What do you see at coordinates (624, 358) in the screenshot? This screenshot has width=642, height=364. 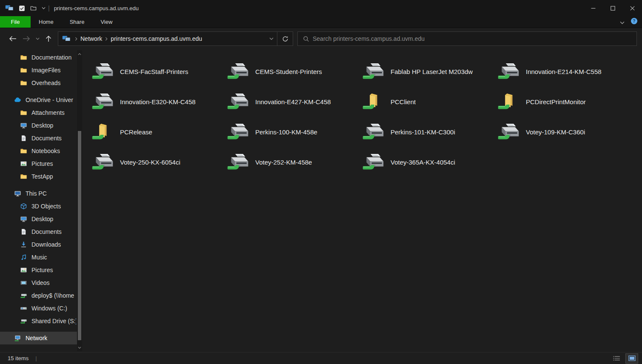 I see `view-toggles` at bounding box center [624, 358].